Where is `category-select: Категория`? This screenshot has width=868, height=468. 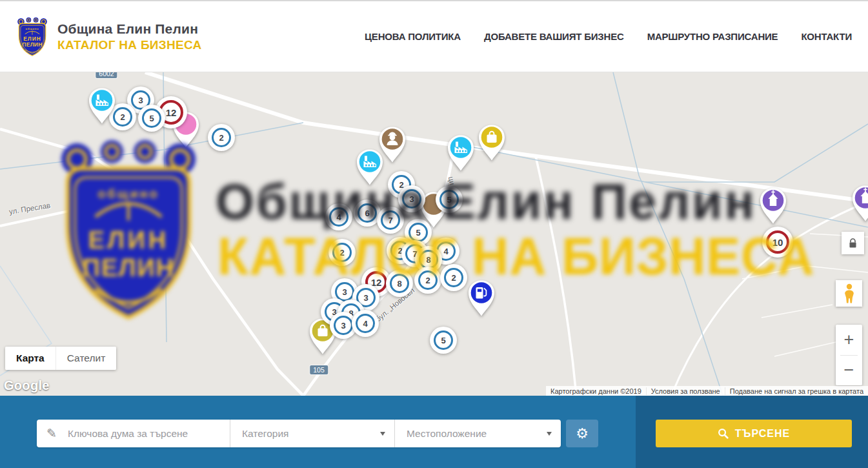 category-select: Категория is located at coordinates (312, 434).